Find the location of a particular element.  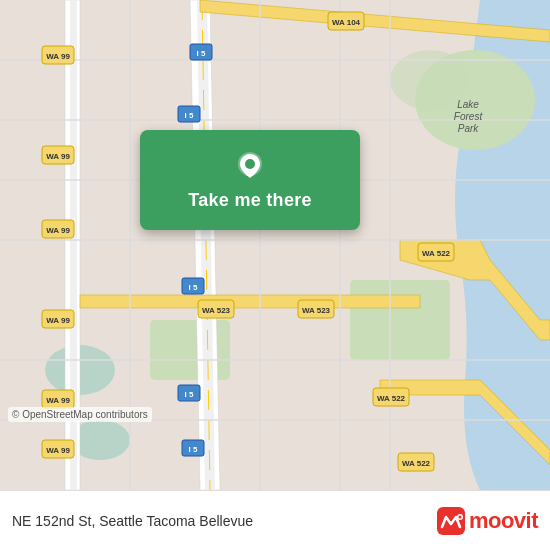

moovit-logo: moovit is located at coordinates (488, 521).